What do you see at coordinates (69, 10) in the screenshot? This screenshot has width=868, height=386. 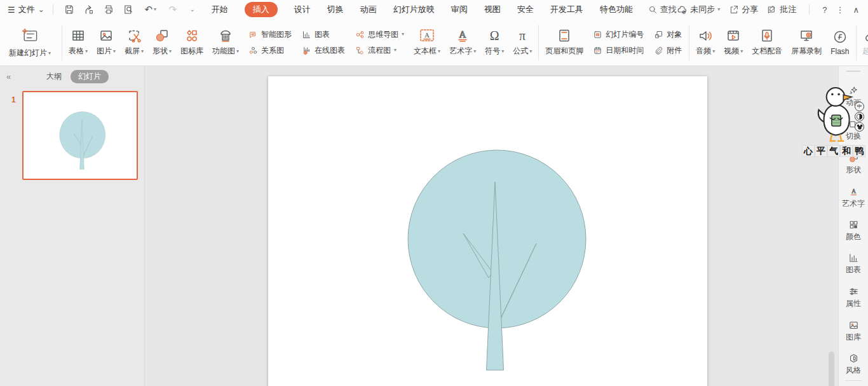 I see `save-button` at bounding box center [69, 10].